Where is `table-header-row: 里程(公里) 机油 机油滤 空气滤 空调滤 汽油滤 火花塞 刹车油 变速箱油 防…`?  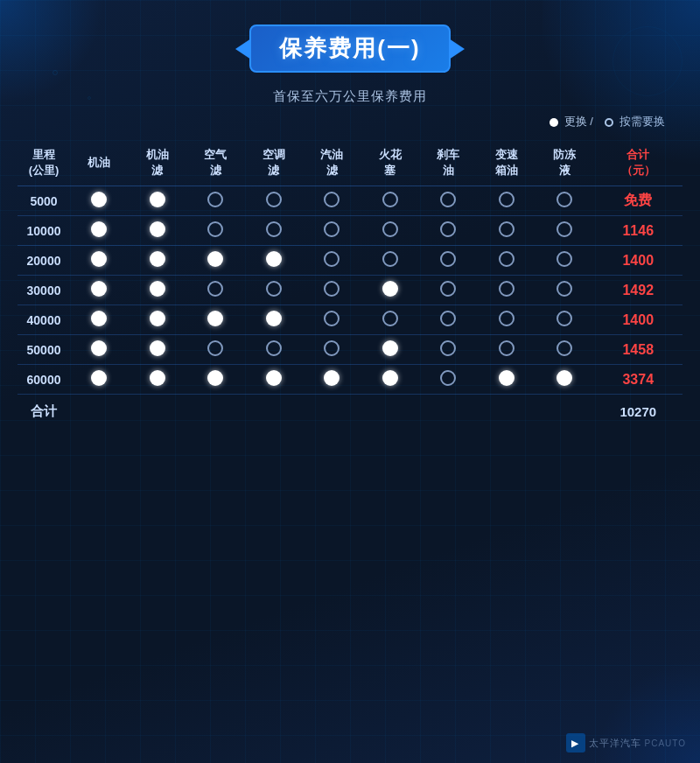 table-header-row: 里程(公里) 机油 机油滤 空气滤 空调滤 汽油滤 火花塞 刹车油 变速箱油 防… is located at coordinates (350, 163).